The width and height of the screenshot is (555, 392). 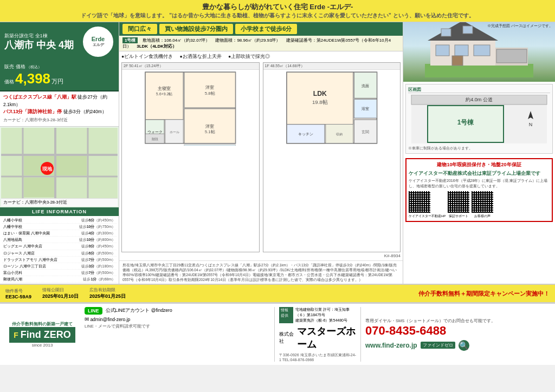 What do you see at coordinates (438, 345) in the screenshot?
I see `website-badge: ファインドゼロ` at bounding box center [438, 345].